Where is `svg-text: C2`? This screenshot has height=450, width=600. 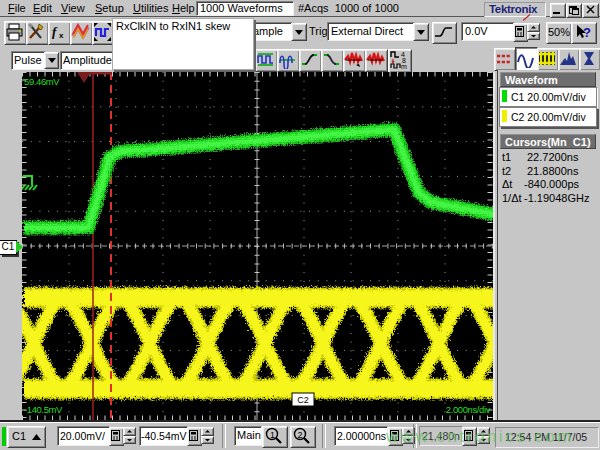
svg-text: C2 is located at coordinates (303, 400).